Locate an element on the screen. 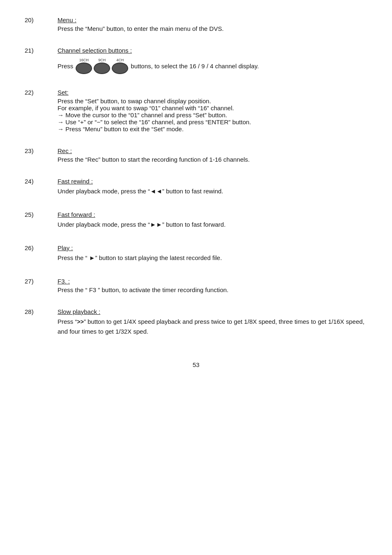  channel-button-group: 16CH9CH4CH is located at coordinates (102, 66).